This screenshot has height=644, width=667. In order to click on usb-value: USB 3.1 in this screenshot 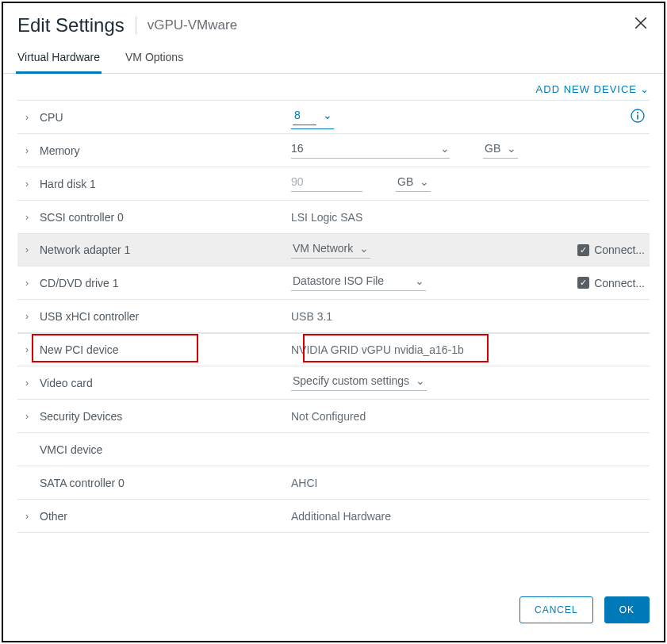, I will do `click(312, 316)`.